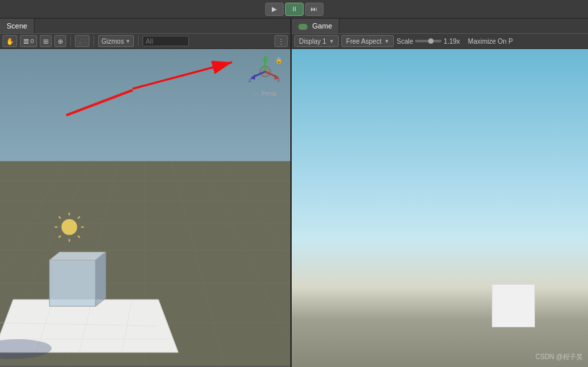 The height and width of the screenshot is (367, 588). I want to click on persp-label: ← Persp, so click(265, 93).